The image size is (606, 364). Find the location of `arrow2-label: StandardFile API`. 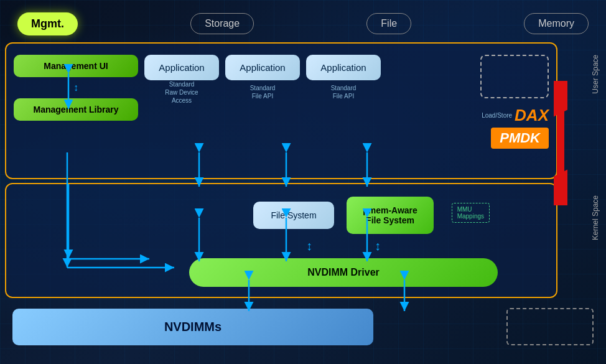

arrow2-label: StandardFile API is located at coordinates (263, 92).